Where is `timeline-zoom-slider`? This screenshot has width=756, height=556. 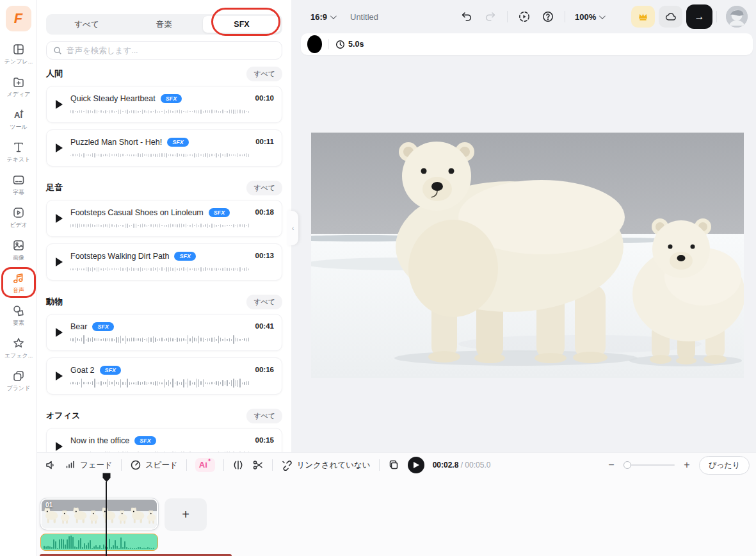
timeline-zoom-slider is located at coordinates (649, 465).